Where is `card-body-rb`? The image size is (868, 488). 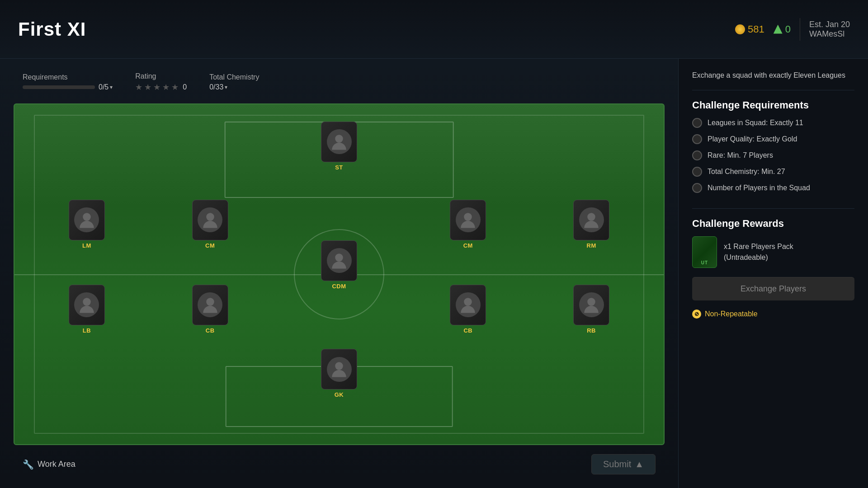
card-body-rb is located at coordinates (591, 305).